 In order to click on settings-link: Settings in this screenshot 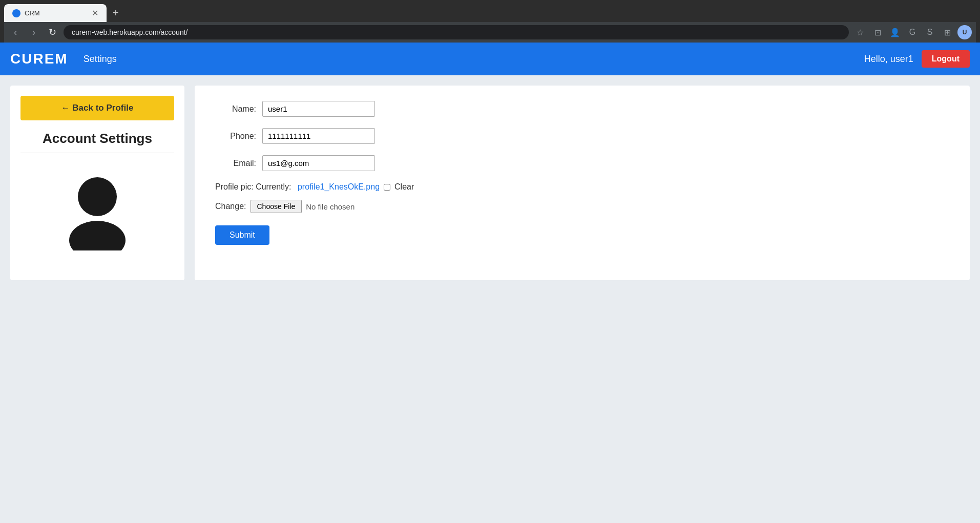, I will do `click(100, 59)`.